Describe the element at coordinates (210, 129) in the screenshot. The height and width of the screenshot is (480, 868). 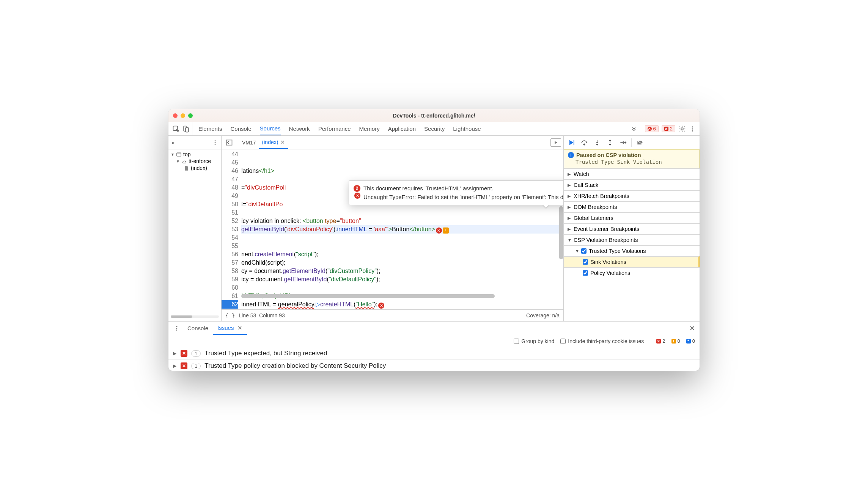
I see `tab-elements: Elements` at that location.